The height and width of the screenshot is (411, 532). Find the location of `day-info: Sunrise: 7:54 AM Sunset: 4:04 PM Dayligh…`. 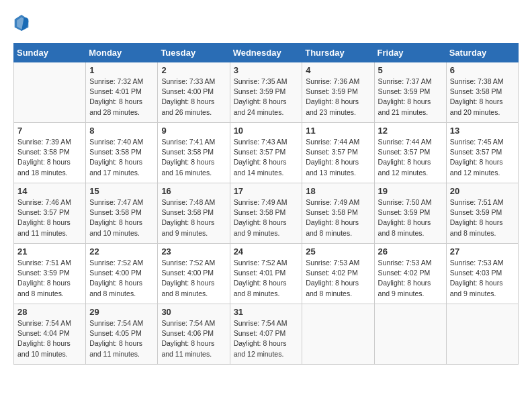

day-info: Sunrise: 7:54 AM Sunset: 4:04 PM Dayligh… is located at coordinates (50, 338).